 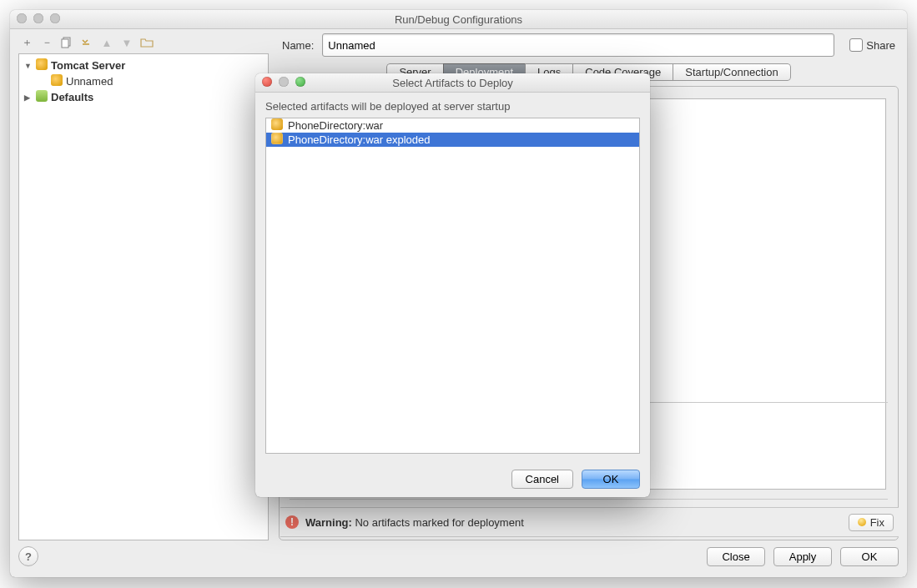 What do you see at coordinates (589, 522) in the screenshot?
I see `warning-bar: ! Warning: No artifacts marked for deplo…` at bounding box center [589, 522].